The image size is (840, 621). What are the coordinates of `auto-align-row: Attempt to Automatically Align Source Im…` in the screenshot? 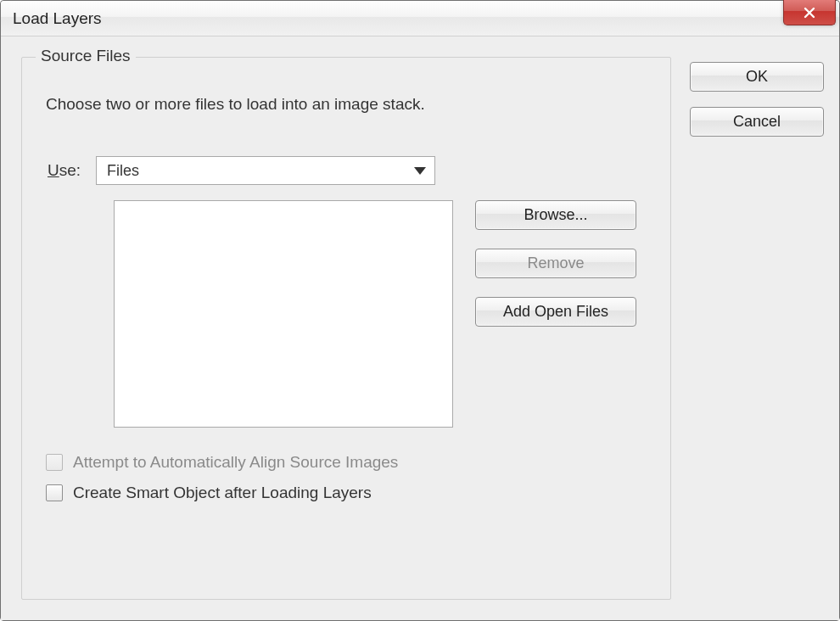 It's located at (346, 462).